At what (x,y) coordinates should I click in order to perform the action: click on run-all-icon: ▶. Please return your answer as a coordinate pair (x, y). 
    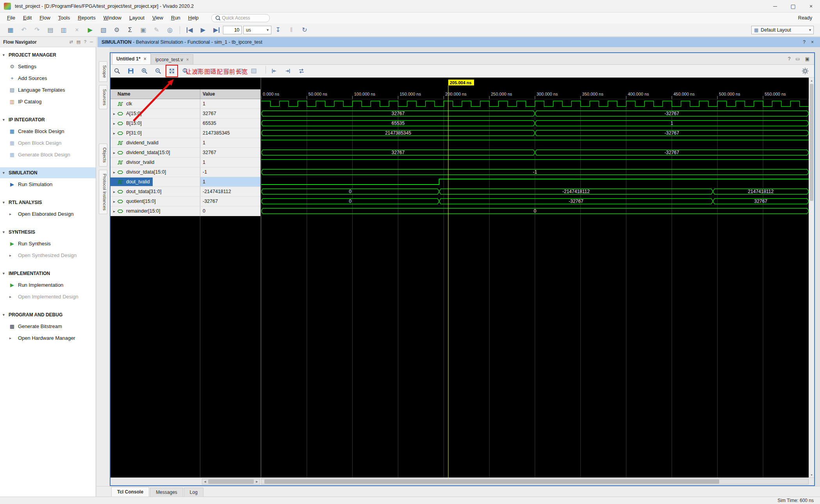
    Looking at the image, I should click on (203, 30).